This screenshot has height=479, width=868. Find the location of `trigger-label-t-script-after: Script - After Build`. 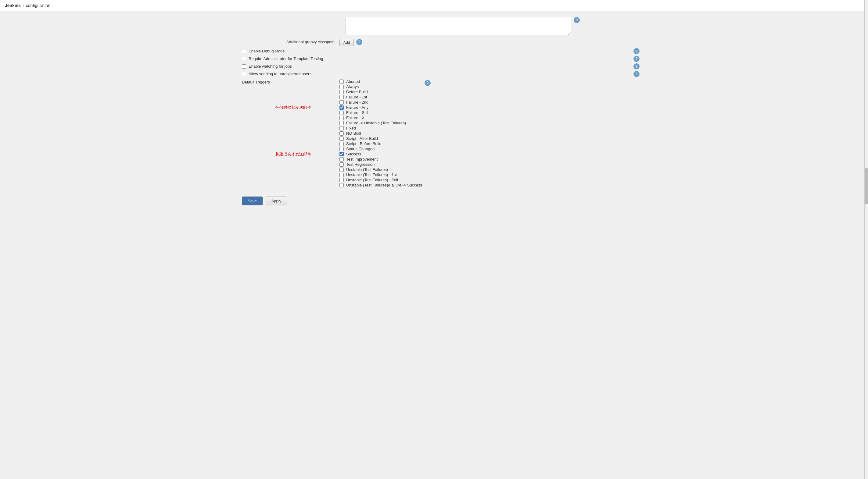

trigger-label-t-script-after: Script - After Build is located at coordinates (362, 139).